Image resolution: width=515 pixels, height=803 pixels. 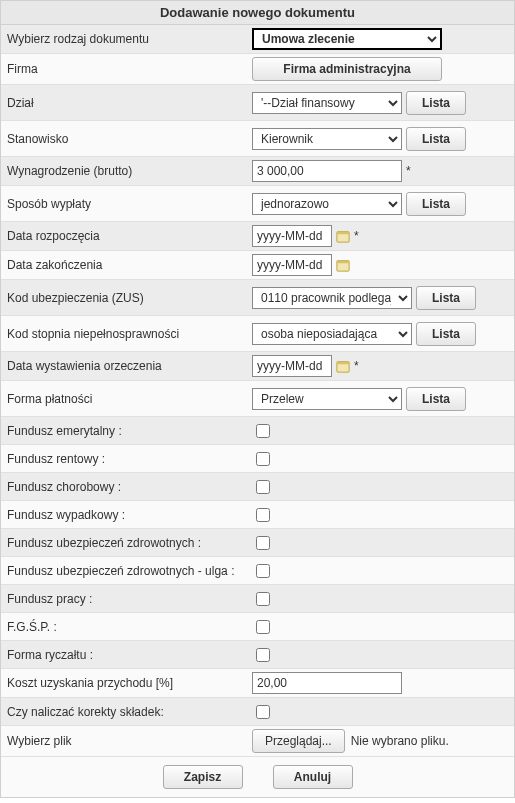 I want to click on data-rozpoczecia-input, so click(x=292, y=236).